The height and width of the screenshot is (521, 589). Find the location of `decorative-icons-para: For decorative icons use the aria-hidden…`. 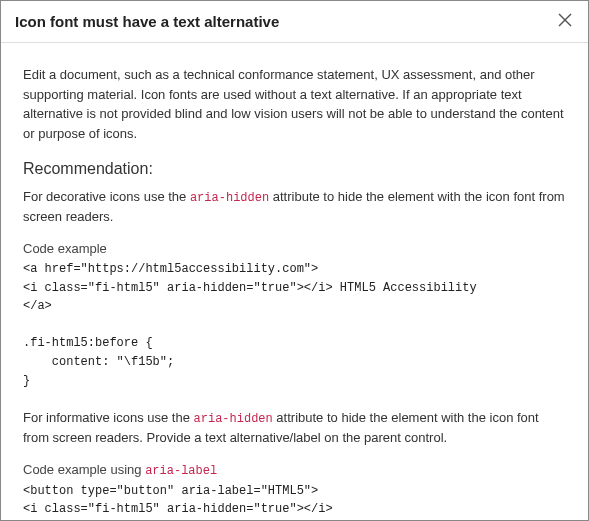

decorative-icons-para: For decorative icons use the aria-hidden… is located at coordinates (294, 207).